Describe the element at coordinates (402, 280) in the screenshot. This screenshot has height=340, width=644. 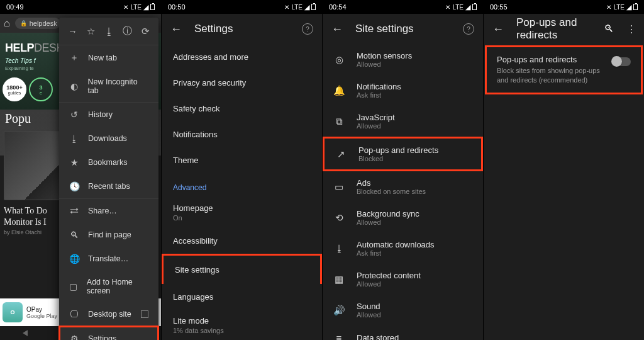
I see `row-protected-content: ▦Protected contentAllowed` at that location.